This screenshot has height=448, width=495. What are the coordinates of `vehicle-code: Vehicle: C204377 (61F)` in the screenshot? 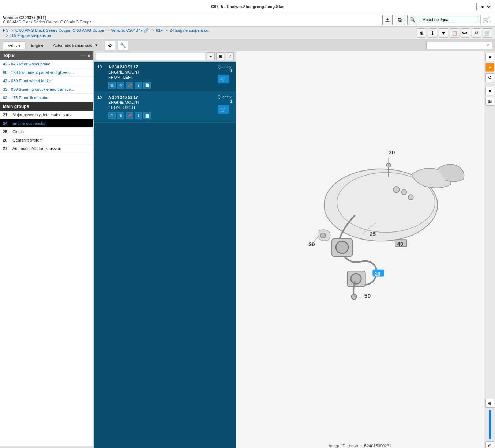 It's located at (48, 18).